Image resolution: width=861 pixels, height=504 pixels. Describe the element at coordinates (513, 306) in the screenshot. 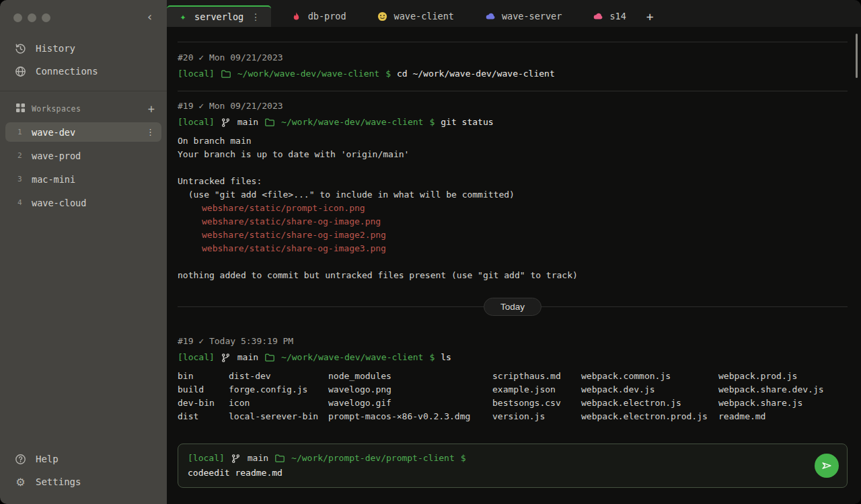

I see `today-pill-button: Today` at that location.